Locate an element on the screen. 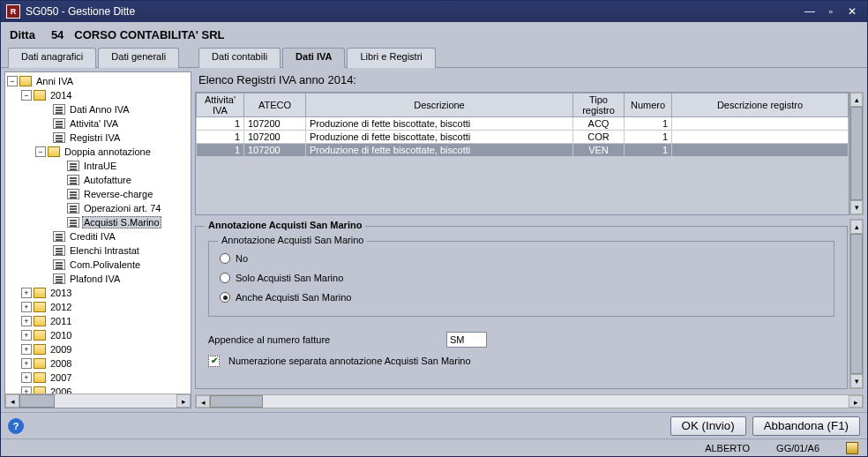  tree-year-2011: +2011 is located at coordinates (98, 321).